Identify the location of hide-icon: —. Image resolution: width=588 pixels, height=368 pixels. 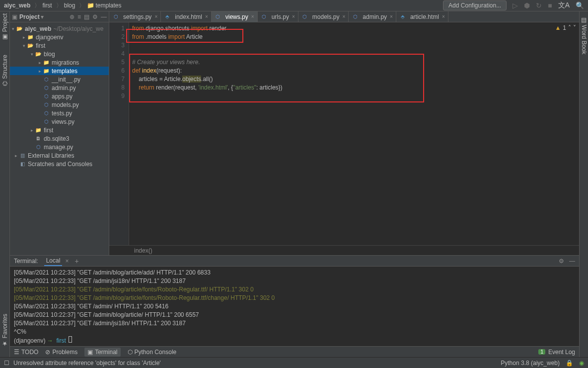
(104, 17).